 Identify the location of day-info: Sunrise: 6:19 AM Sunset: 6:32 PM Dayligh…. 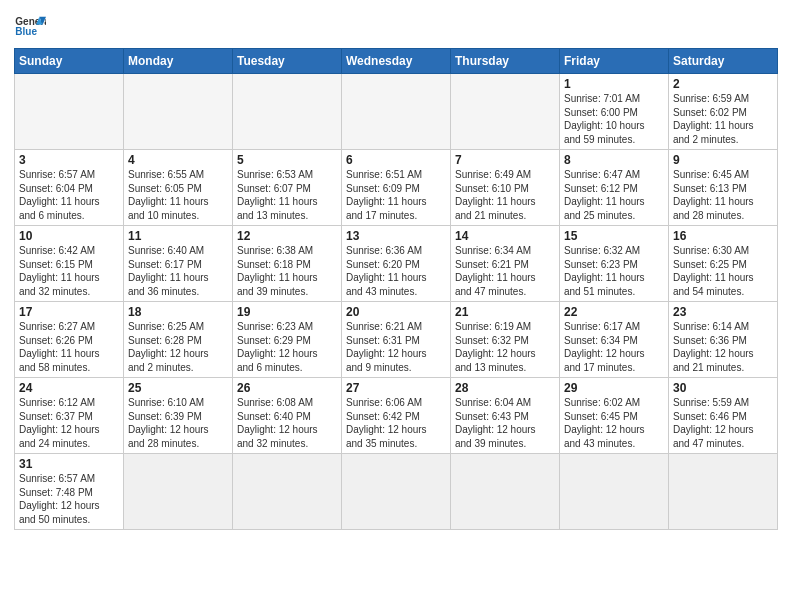
(505, 347).